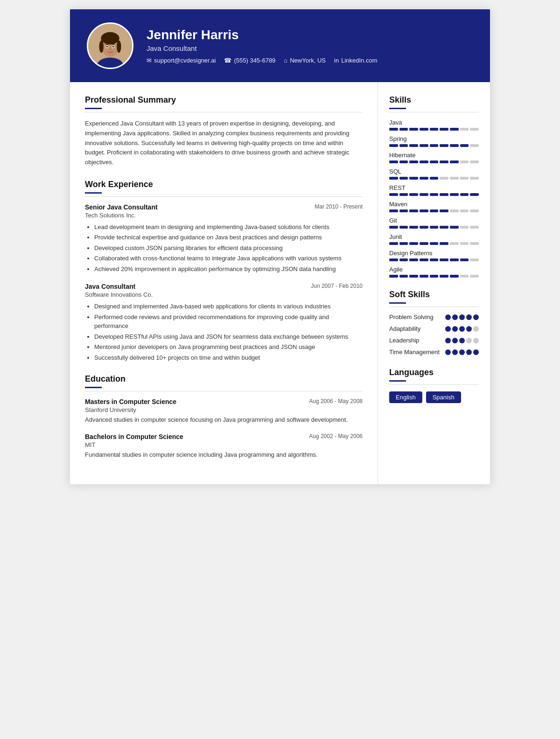 The image size is (560, 739). Describe the element at coordinates (93, 108) in the screenshot. I see `summary-divider` at that location.